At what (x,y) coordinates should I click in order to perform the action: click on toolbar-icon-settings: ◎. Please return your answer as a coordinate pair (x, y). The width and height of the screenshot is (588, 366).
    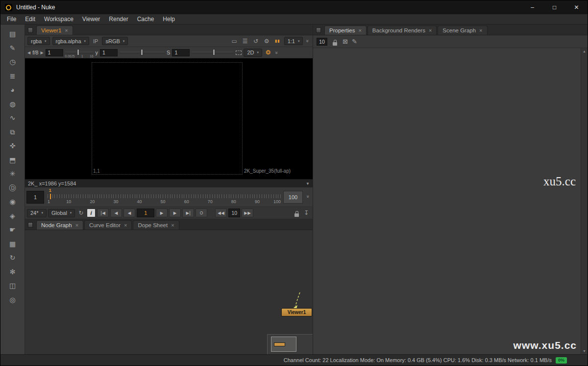
    Looking at the image, I should click on (13, 300).